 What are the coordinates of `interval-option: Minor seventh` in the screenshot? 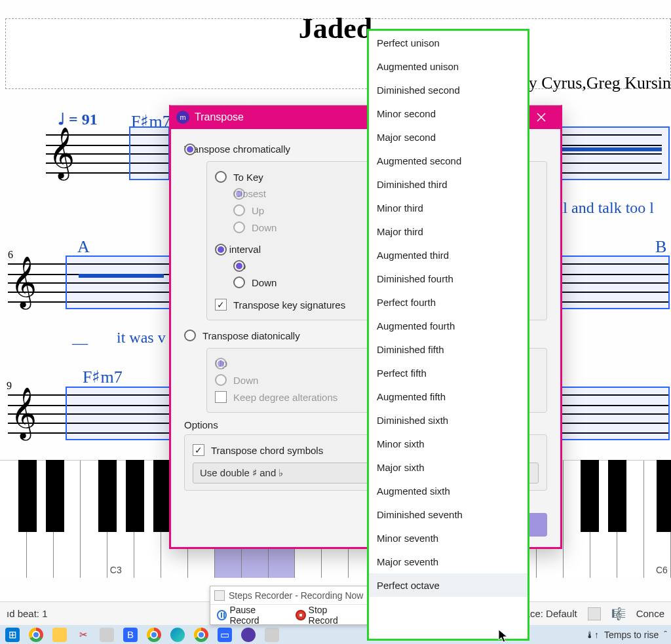 It's located at (448, 538).